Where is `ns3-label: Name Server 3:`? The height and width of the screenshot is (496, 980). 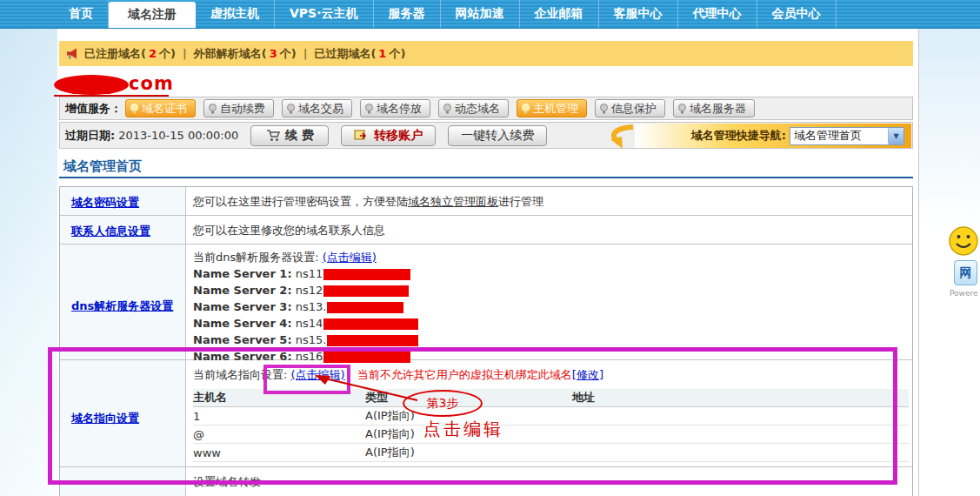
ns3-label: Name Server 3: is located at coordinates (243, 306).